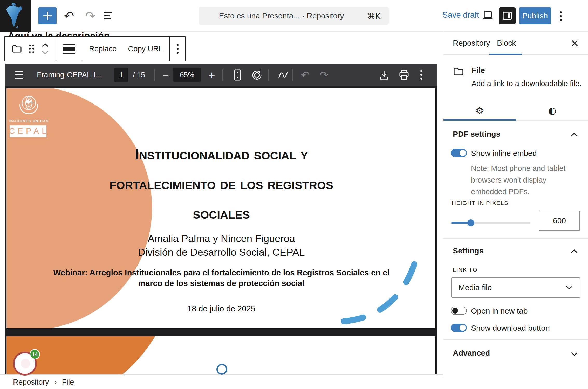  I want to click on pdf-settings-header: PDF settings, so click(476, 134).